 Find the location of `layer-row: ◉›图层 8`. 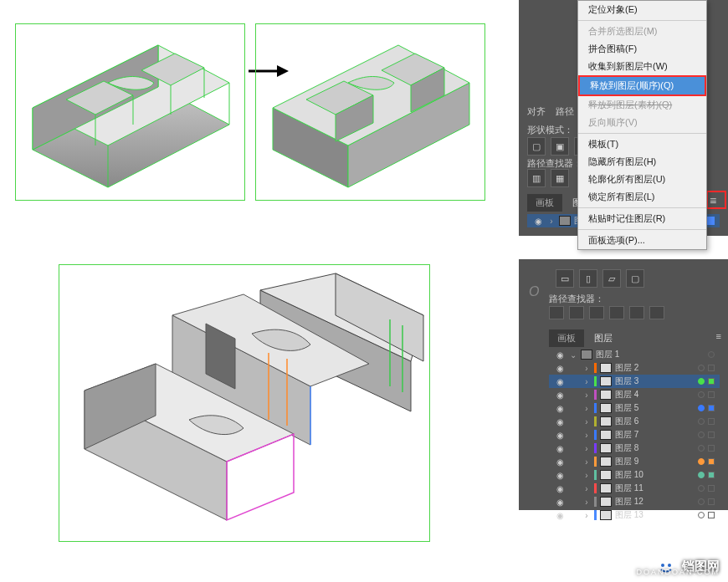

layer-row: ◉›图层 8 is located at coordinates (634, 448).